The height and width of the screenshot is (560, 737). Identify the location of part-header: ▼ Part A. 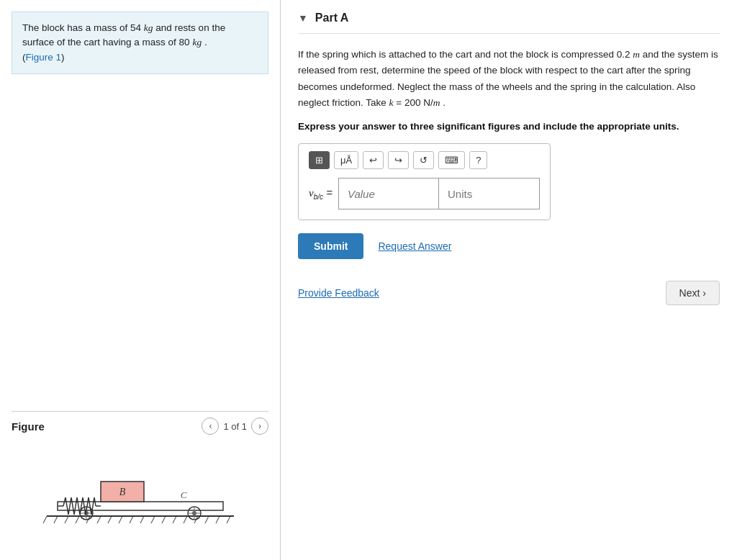
(509, 23).